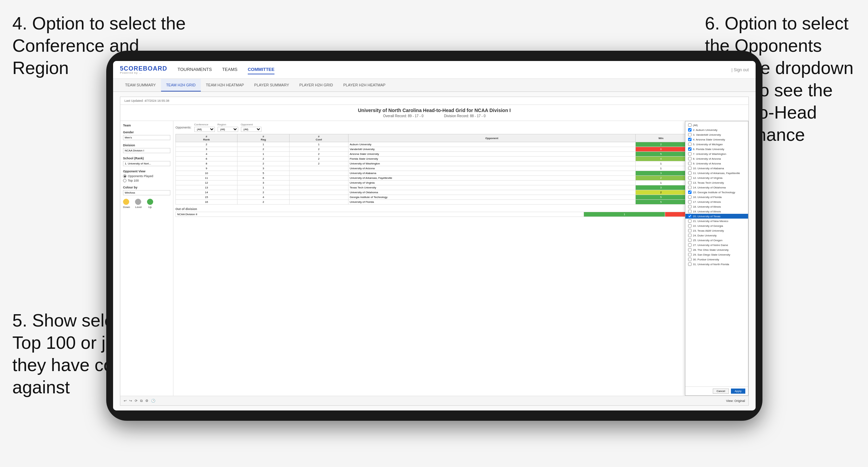 This screenshot has width=868, height=467. Describe the element at coordinates (711, 255) in the screenshot. I see `dropdown-item-label: 29. San Diego State University` at that location.